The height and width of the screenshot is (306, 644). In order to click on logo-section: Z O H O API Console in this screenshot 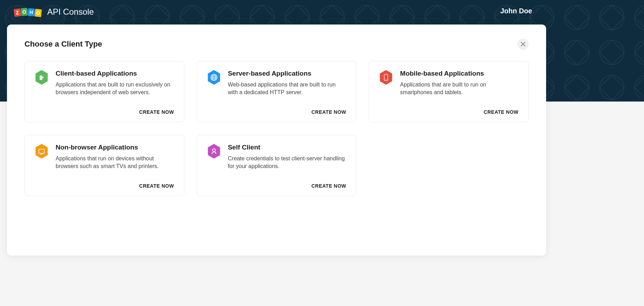, I will do `click(54, 12)`.